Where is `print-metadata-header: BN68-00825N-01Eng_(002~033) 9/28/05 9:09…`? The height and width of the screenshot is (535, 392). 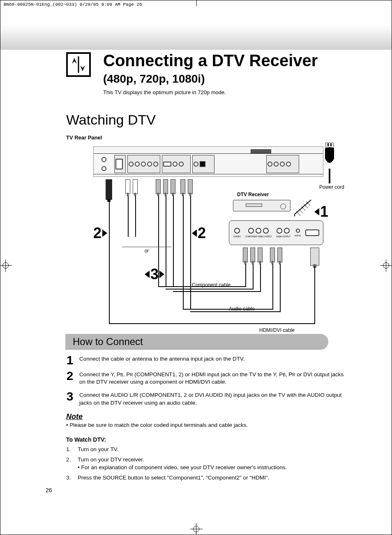
print-metadata-header: BN68-00825N-01Eng_(002~033) 9/28/05 9:09… is located at coordinates (196, 5).